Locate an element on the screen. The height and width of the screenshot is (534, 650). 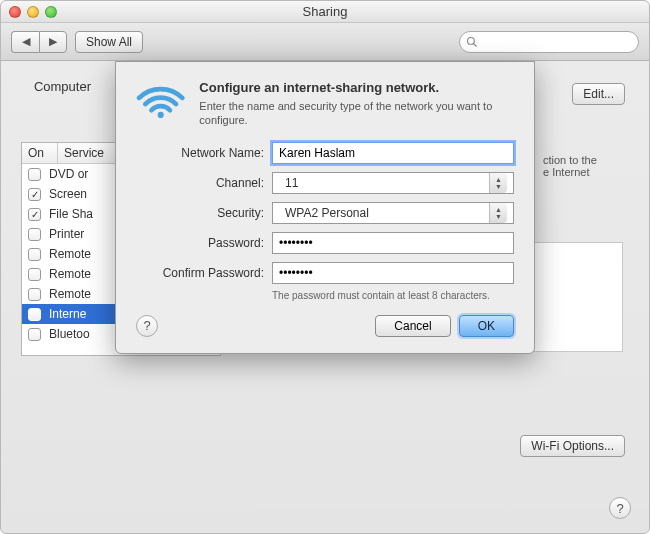
password-label: Password: is located at coordinates (200, 243).